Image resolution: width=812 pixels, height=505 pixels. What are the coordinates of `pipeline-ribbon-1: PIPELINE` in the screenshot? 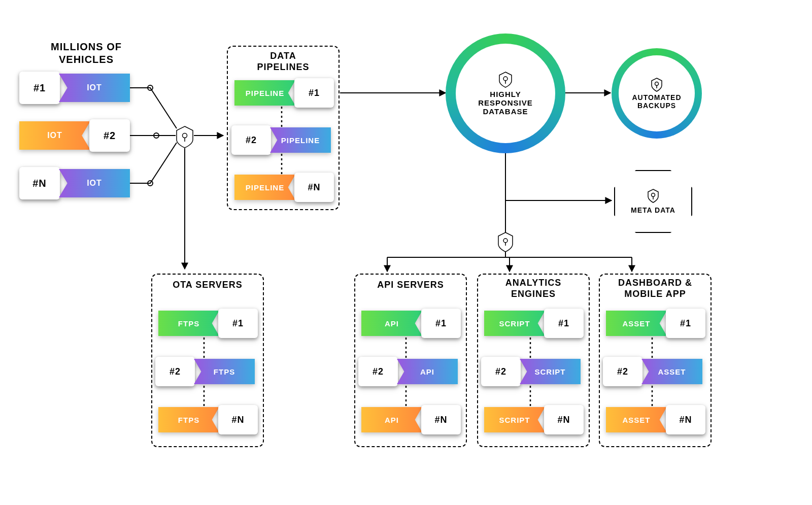 It's located at (265, 93).